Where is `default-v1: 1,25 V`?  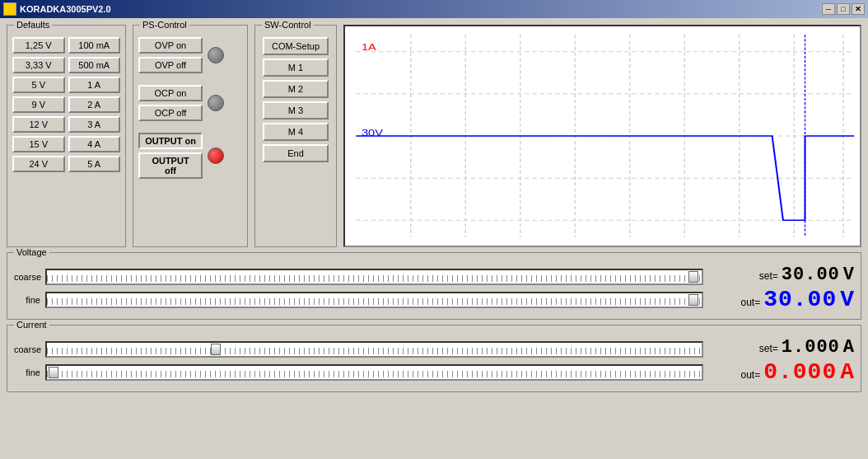 default-v1: 1,25 V is located at coordinates (39, 45).